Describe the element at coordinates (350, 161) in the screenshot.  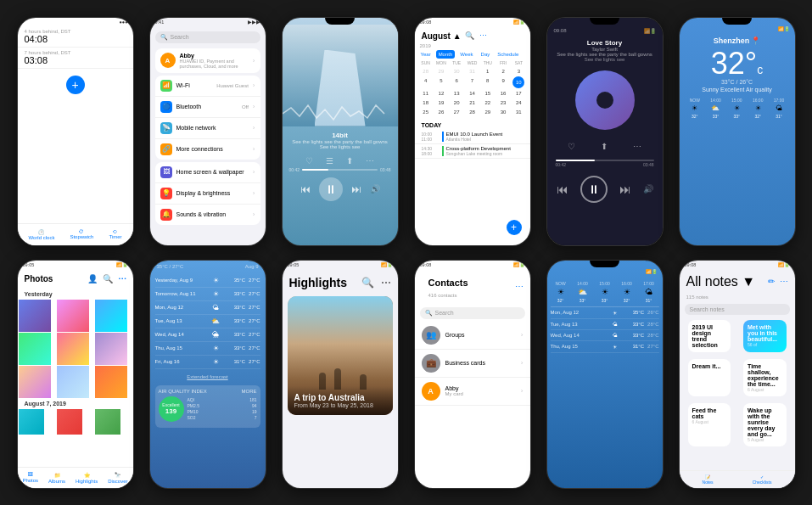
I see `share-icon: ⬆` at that location.